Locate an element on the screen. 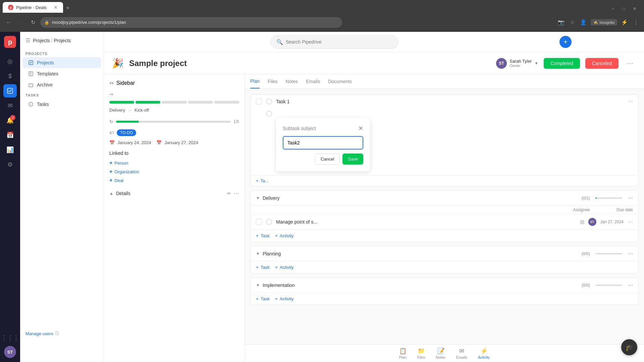 The height and width of the screenshot is (362, 644). bottom-item-files: 📁 Files is located at coordinates (421, 353).